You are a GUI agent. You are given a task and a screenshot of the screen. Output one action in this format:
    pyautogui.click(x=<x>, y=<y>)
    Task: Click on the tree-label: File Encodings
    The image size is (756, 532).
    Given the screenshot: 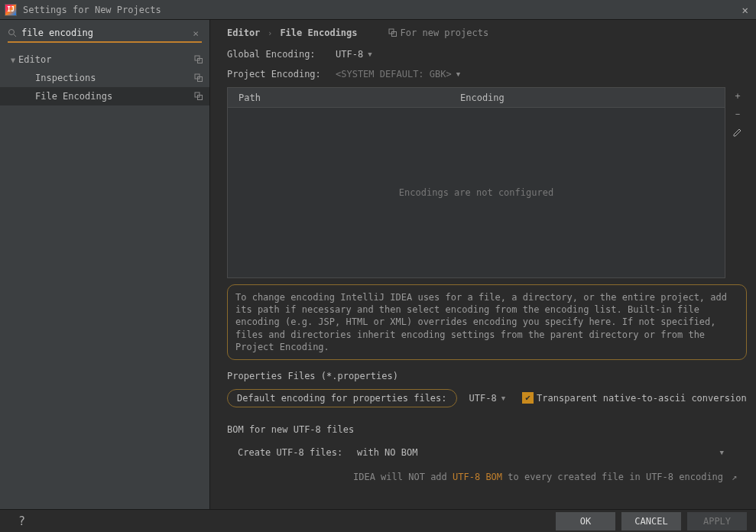 What is the action you would take?
    pyautogui.click(x=115, y=96)
    